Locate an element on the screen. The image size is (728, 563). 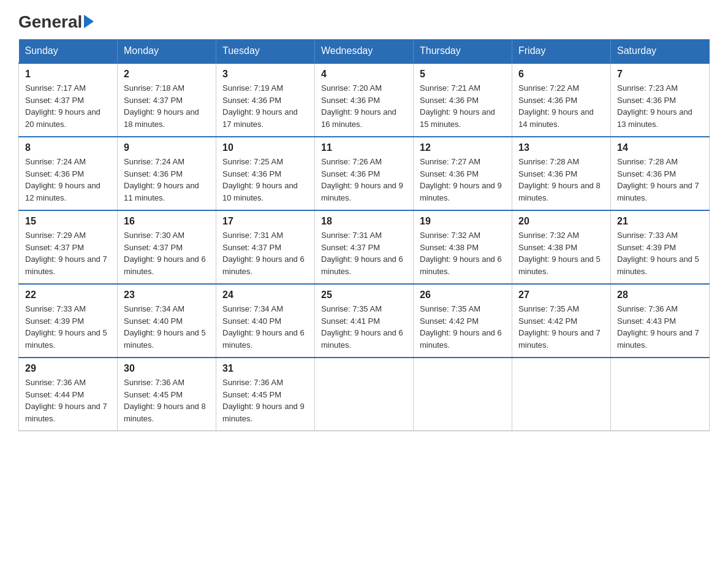
day-number: 24 is located at coordinates (265, 295).